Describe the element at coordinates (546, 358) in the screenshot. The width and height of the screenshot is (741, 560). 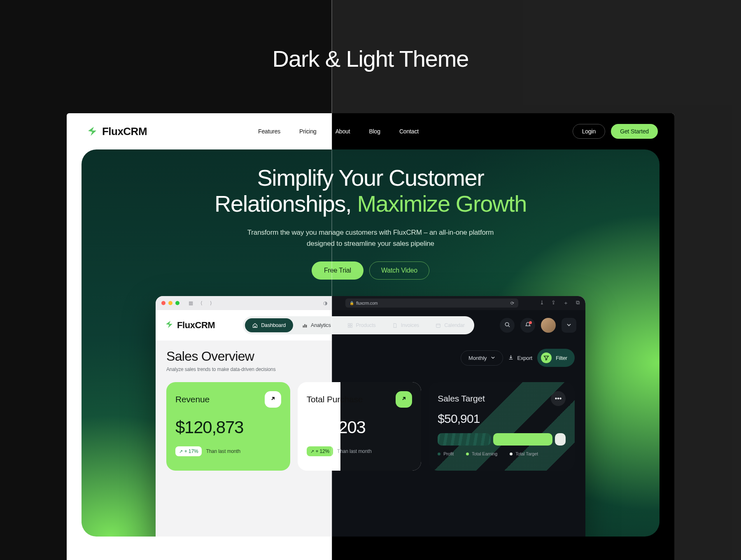
I see `filter-icon` at that location.